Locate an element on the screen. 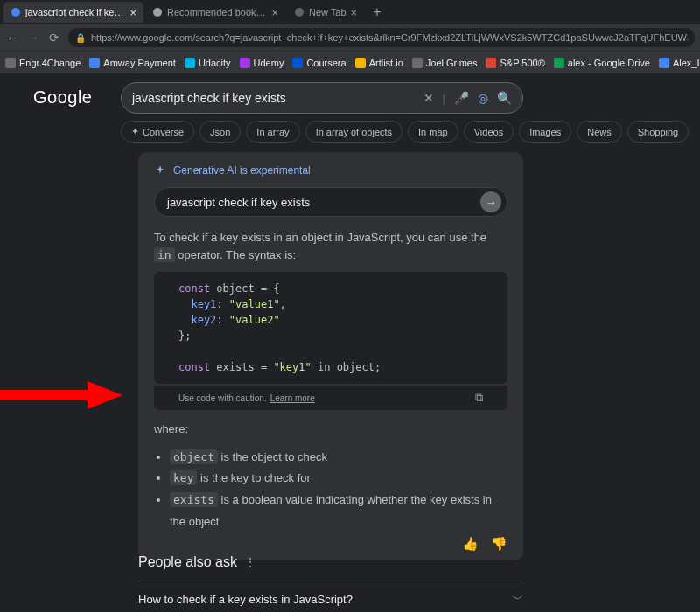 This screenshot has width=700, height=612. mic-icon: 🎤 is located at coordinates (462, 98).